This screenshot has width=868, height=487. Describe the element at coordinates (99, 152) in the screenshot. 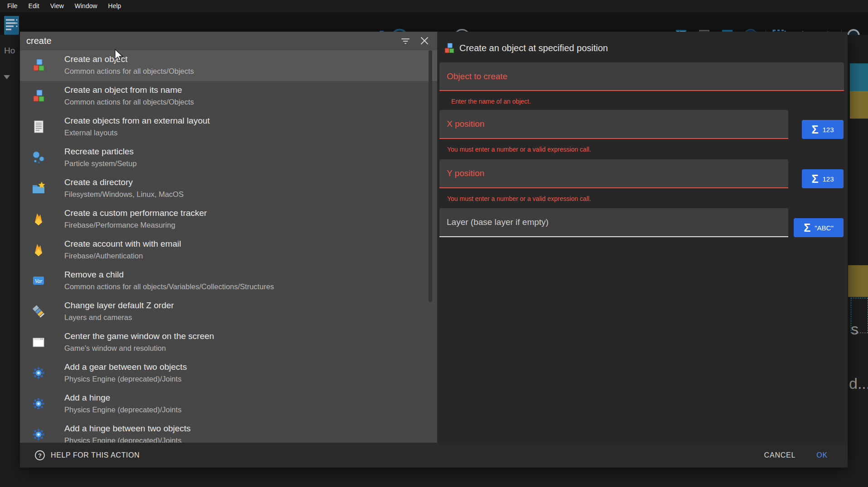

I see `action-title: Recreate particles` at that location.